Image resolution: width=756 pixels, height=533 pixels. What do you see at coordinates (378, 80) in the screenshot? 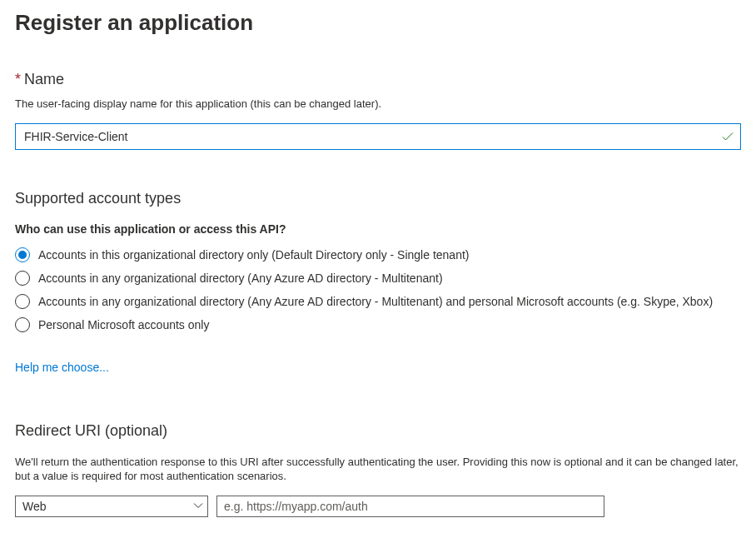
I see `name-label: *Name` at bounding box center [378, 80].